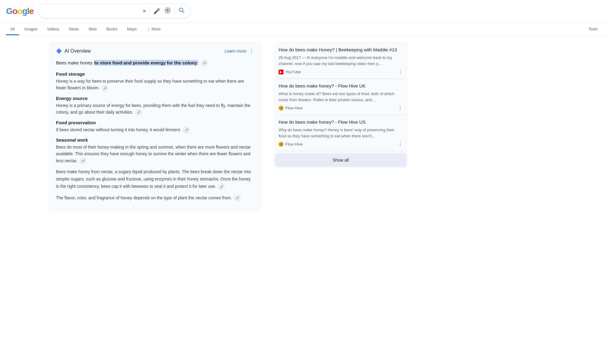 This screenshot has width=608, height=364. I want to click on ai-overview-title: AI Overview, so click(78, 51).